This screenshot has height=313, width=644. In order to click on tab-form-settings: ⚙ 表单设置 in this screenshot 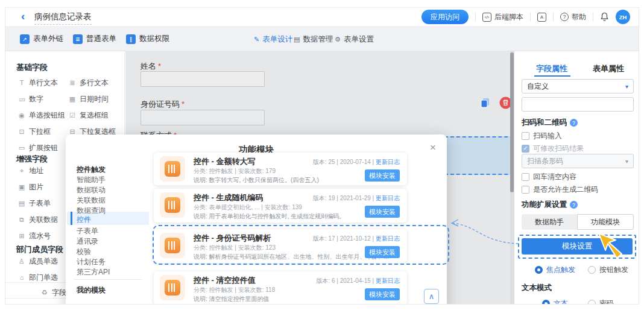, I will do `click(355, 40)`.